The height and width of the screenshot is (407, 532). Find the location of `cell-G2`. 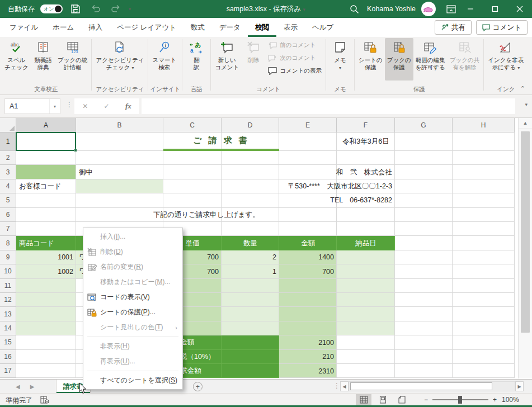

cell-G2 is located at coordinates (424, 158).